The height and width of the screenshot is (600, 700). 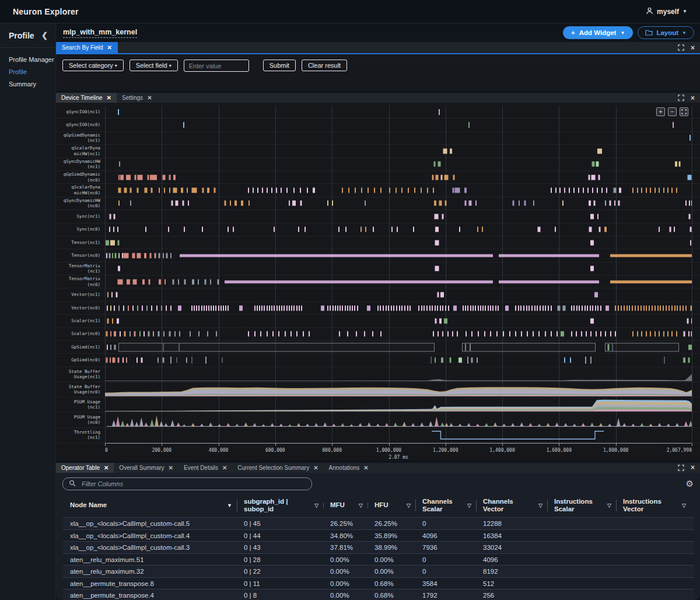 I want to click on table-row: xla__op_<locals>CallImpl_custom-call.50 …, so click(x=379, y=523).